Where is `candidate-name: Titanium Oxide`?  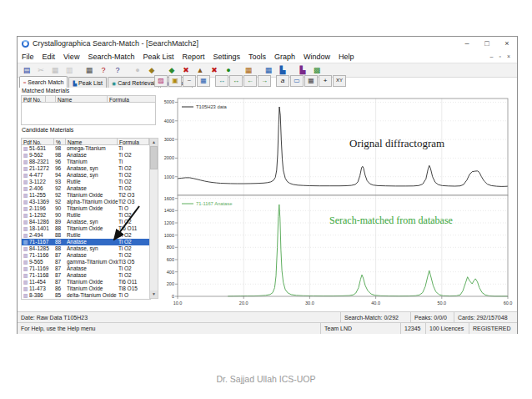 candidate-name: Titanium Oxide is located at coordinates (93, 209).